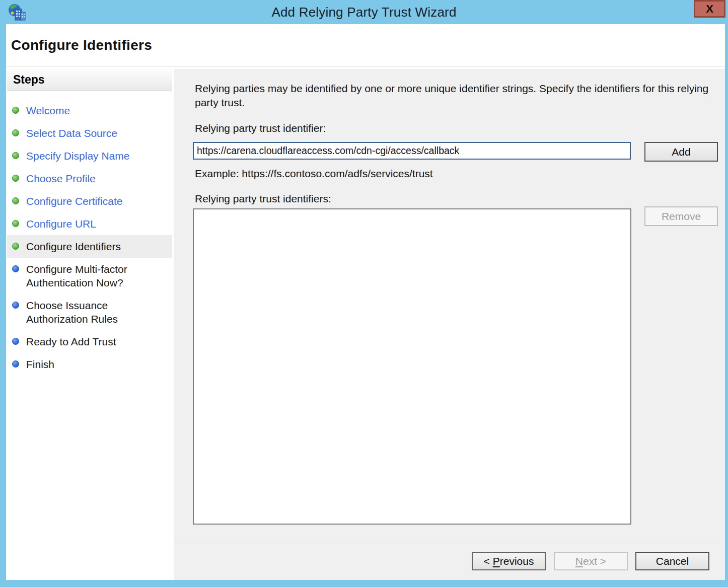  What do you see at coordinates (579, 561) in the screenshot?
I see `next-accesskey: N` at bounding box center [579, 561].